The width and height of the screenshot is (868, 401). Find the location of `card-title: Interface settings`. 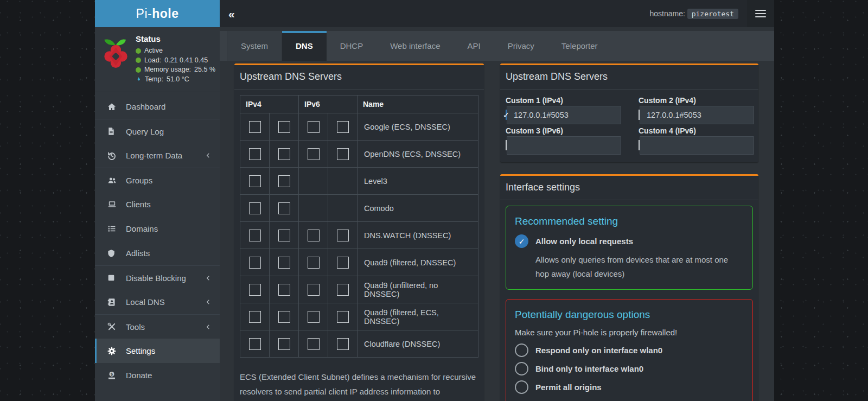

card-title: Interface settings is located at coordinates (629, 188).